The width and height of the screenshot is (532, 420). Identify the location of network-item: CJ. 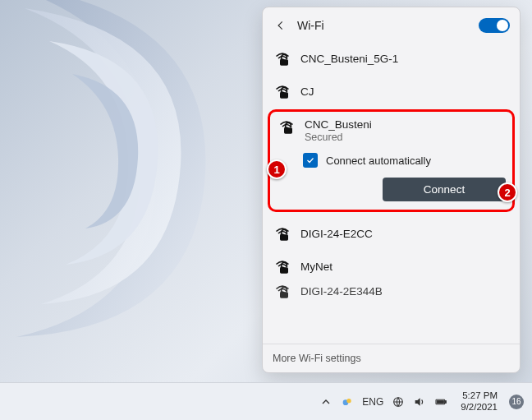
(391, 91).